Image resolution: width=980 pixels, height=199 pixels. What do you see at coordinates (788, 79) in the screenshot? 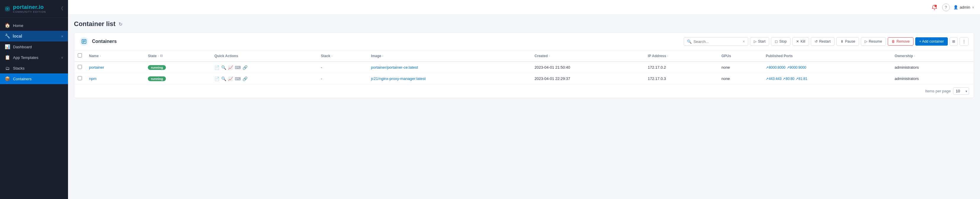
I see `port-link: ↗80:80` at bounding box center [788, 79].